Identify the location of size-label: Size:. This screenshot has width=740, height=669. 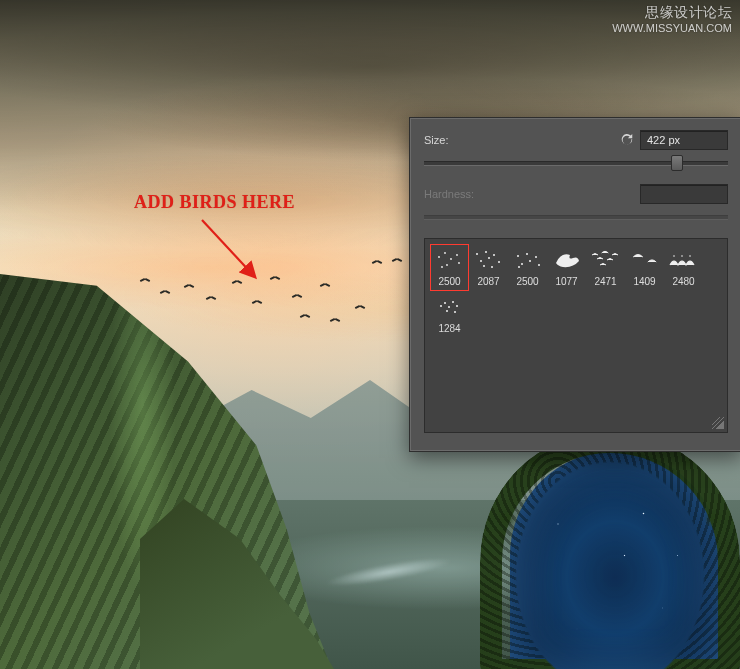
(454, 140).